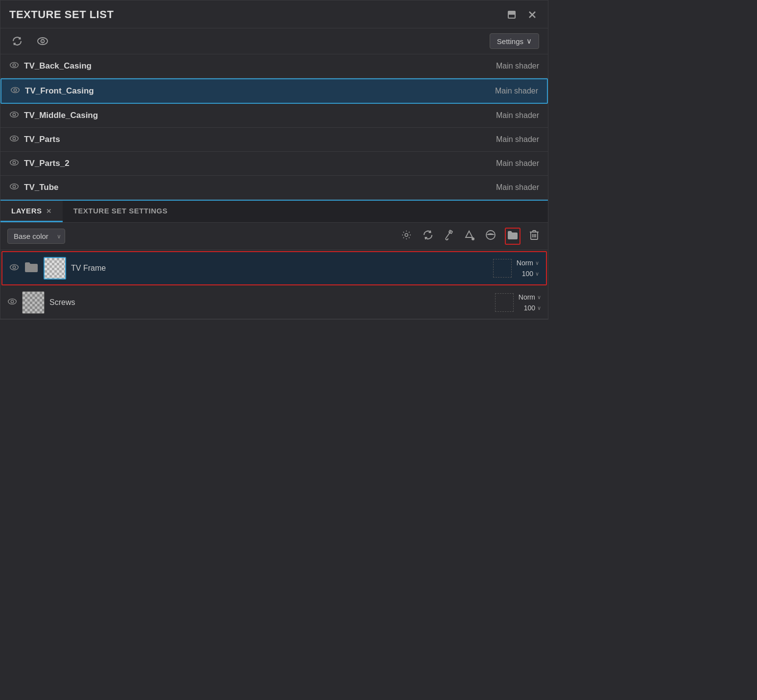  What do you see at coordinates (62, 15) in the screenshot?
I see `panel-title: TEXTURE SET LIST` at bounding box center [62, 15].